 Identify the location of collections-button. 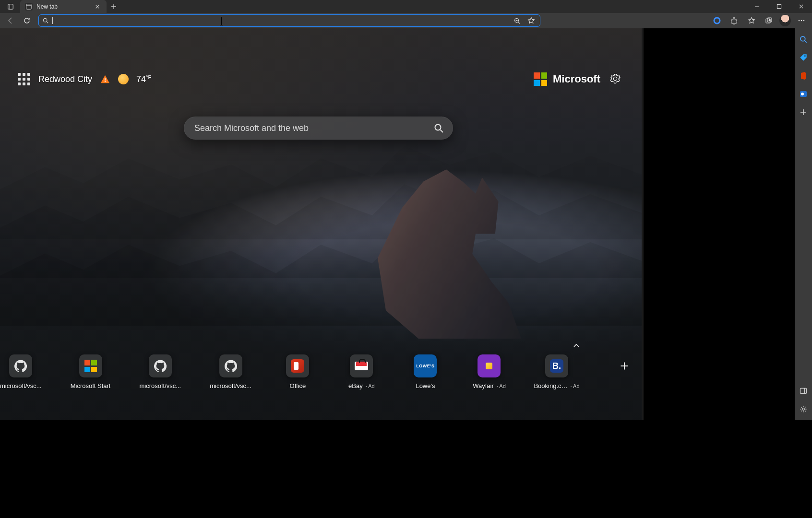
(769, 21).